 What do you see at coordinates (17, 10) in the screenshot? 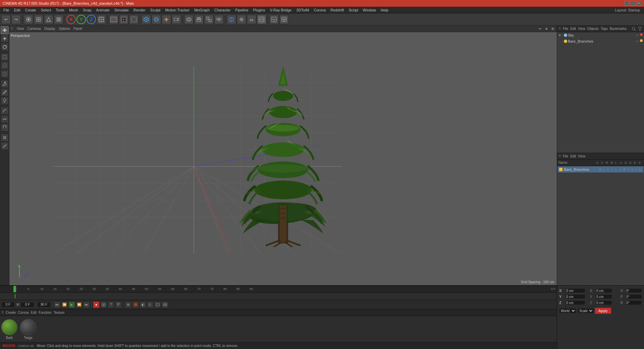
I see `menu-edit: Edit` at bounding box center [17, 10].